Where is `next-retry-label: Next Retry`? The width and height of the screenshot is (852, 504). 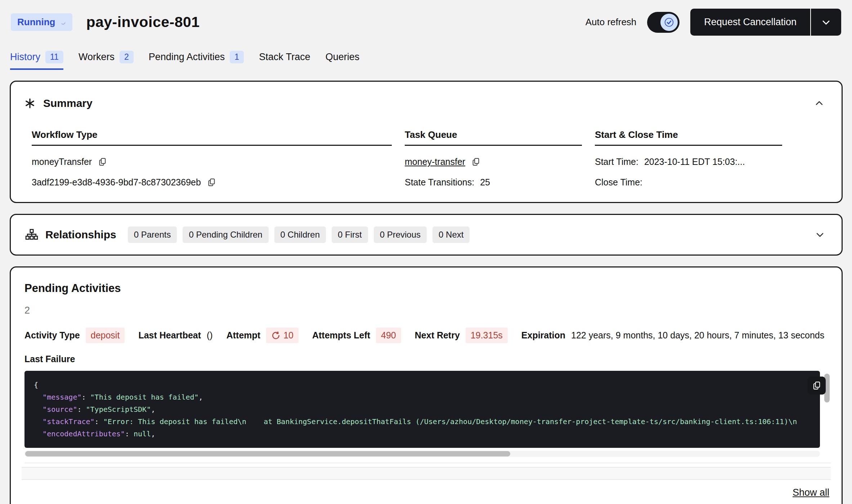
next-retry-label: Next Retry is located at coordinates (437, 336).